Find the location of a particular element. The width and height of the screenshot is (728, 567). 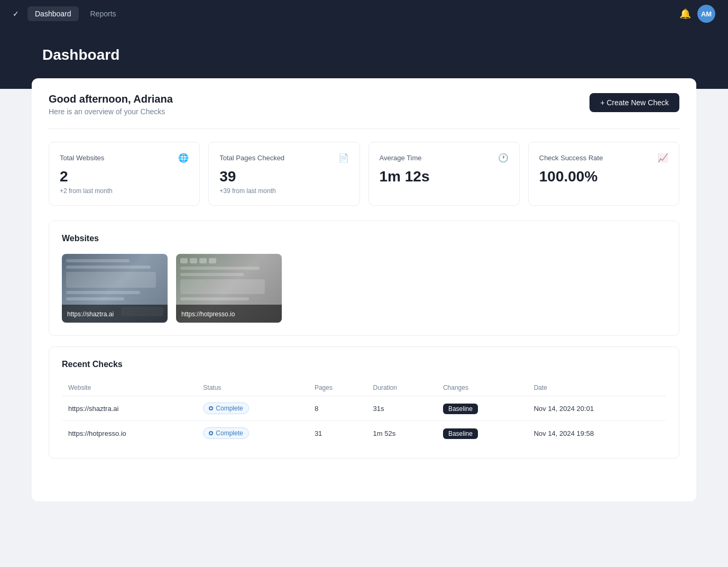

cell-duration-2: 1m 52s is located at coordinates (402, 434).